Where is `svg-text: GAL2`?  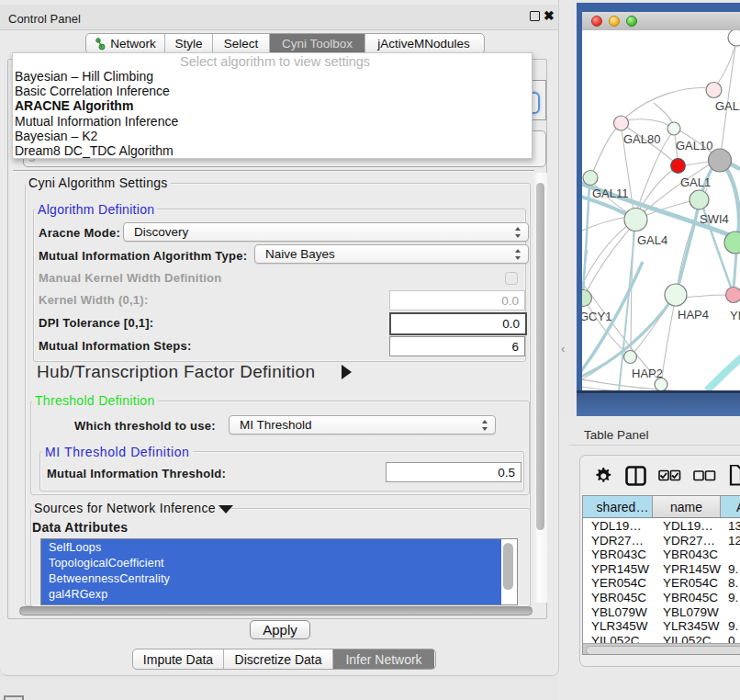
svg-text: GAL2 is located at coordinates (727, 107).